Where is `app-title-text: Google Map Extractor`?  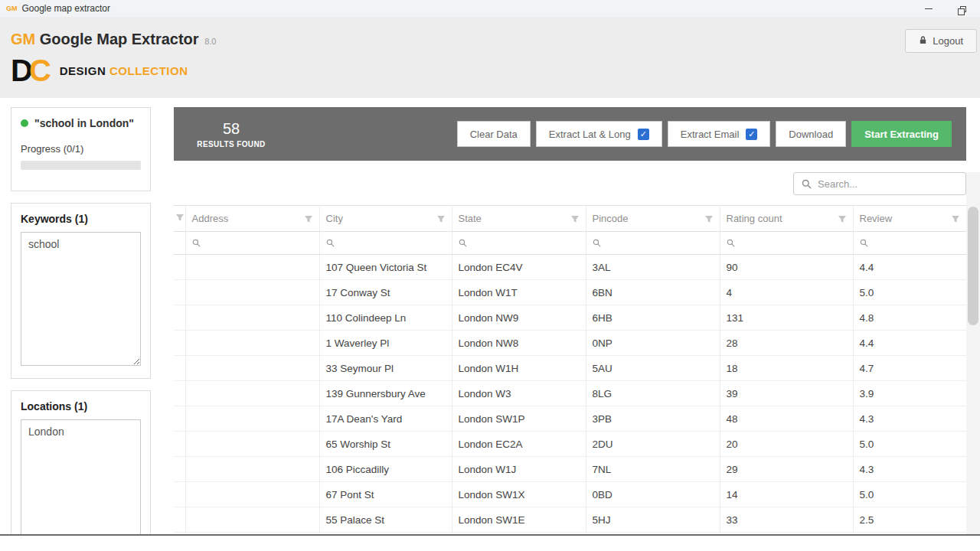 app-title-text: Google Map Extractor is located at coordinates (119, 39).